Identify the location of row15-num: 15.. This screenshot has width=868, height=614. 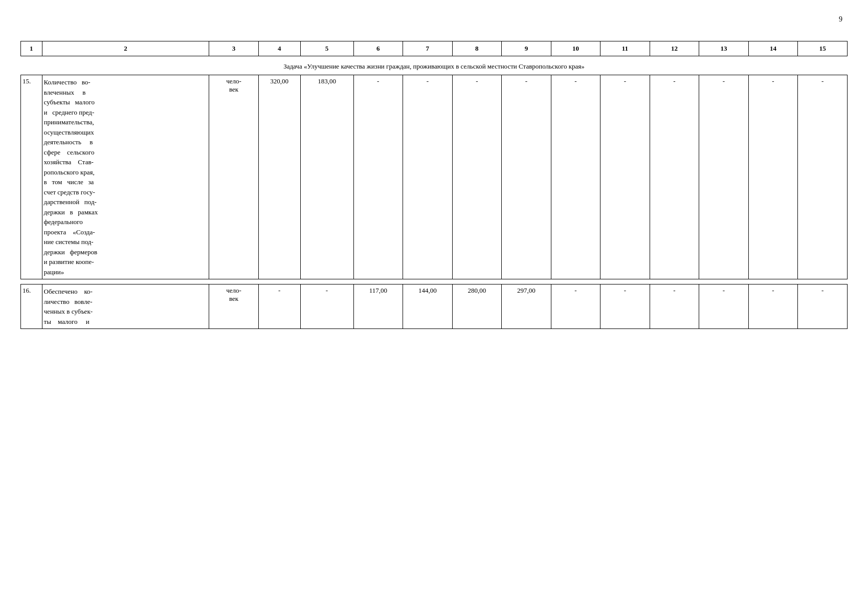
(32, 177).